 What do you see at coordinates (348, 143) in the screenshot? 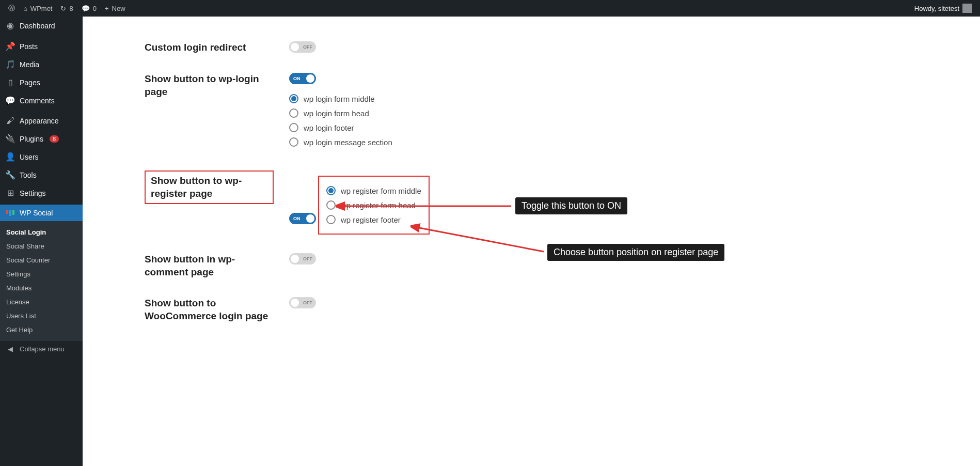
I see `radio-label: wp login message section` at bounding box center [348, 143].